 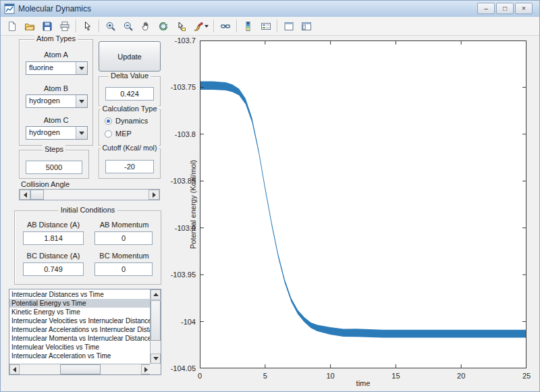 What do you see at coordinates (56, 120) in the screenshot?
I see `atom-c-label: Atom C` at bounding box center [56, 120].